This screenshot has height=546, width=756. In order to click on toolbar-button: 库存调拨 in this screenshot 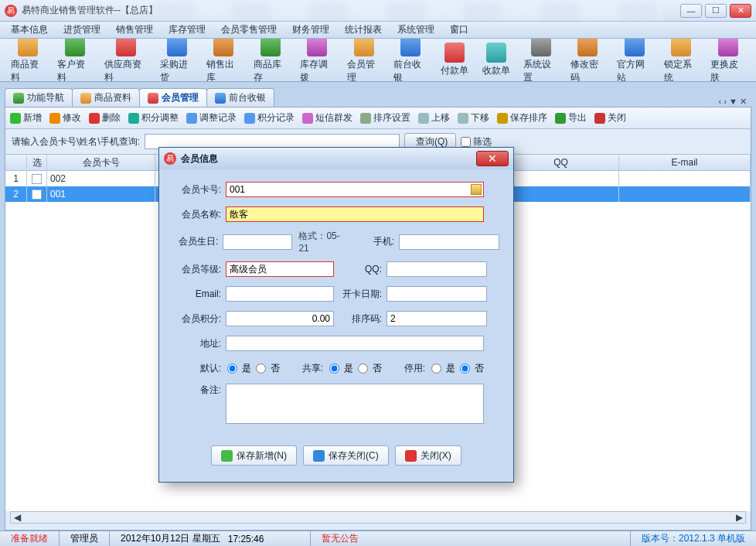, I will do `click(317, 60)`.